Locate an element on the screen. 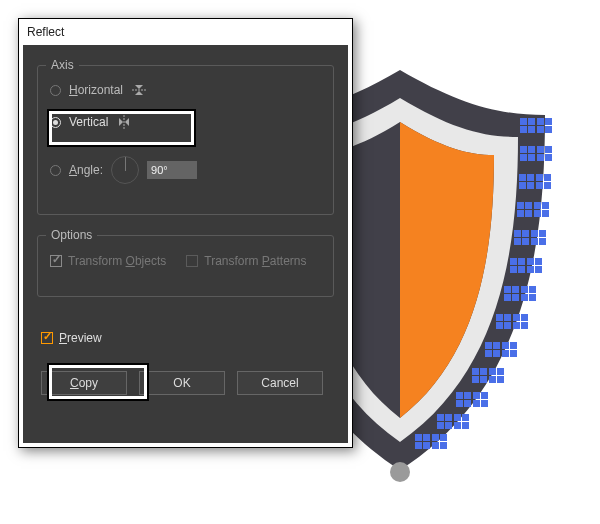 The image size is (600, 524). angle-input is located at coordinates (172, 170).